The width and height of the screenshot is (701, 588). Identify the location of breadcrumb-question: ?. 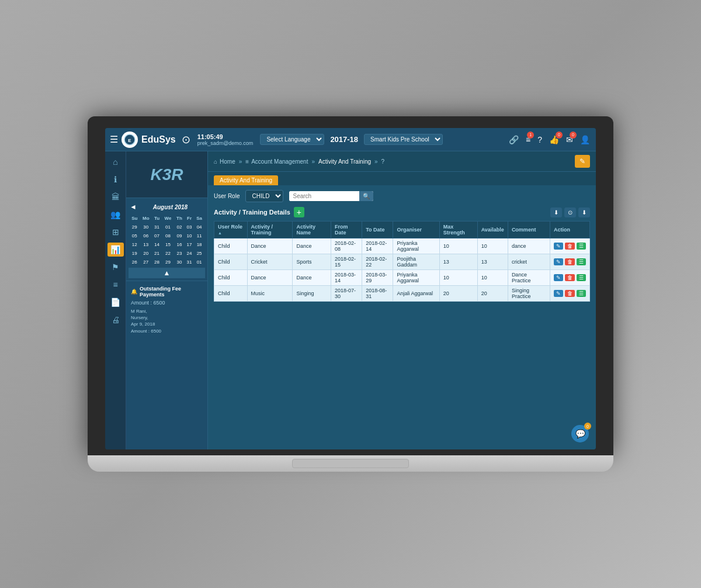
(383, 161).